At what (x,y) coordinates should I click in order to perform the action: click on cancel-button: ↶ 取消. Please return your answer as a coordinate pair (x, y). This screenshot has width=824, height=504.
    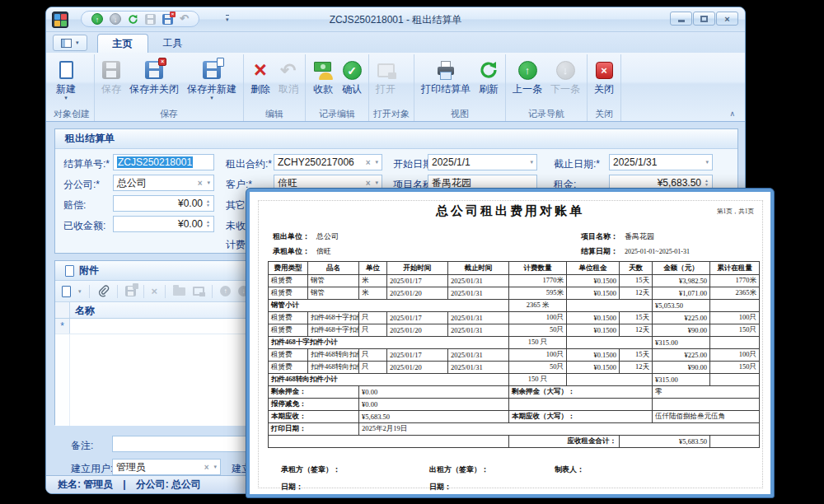
    Looking at the image, I should click on (288, 82).